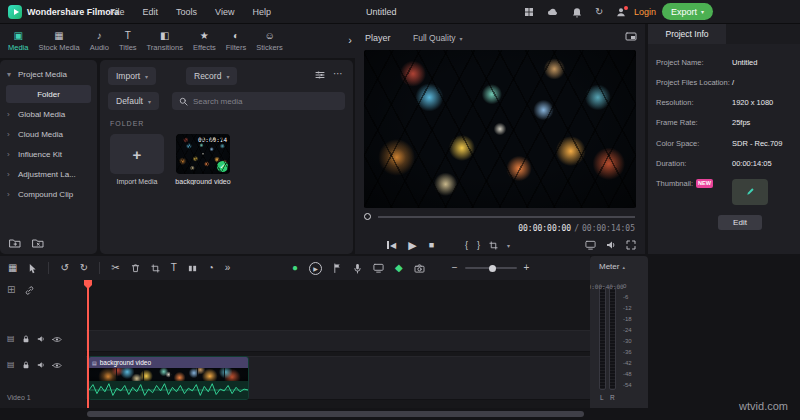 The height and width of the screenshot is (420, 800). I want to click on refresh-icon: ↻, so click(599, 12).